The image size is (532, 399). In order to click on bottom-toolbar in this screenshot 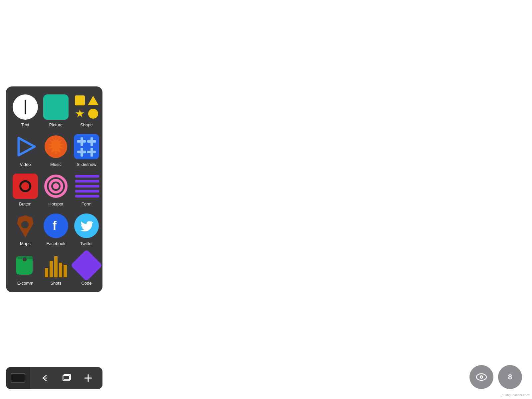, I will do `click(54, 378)`.